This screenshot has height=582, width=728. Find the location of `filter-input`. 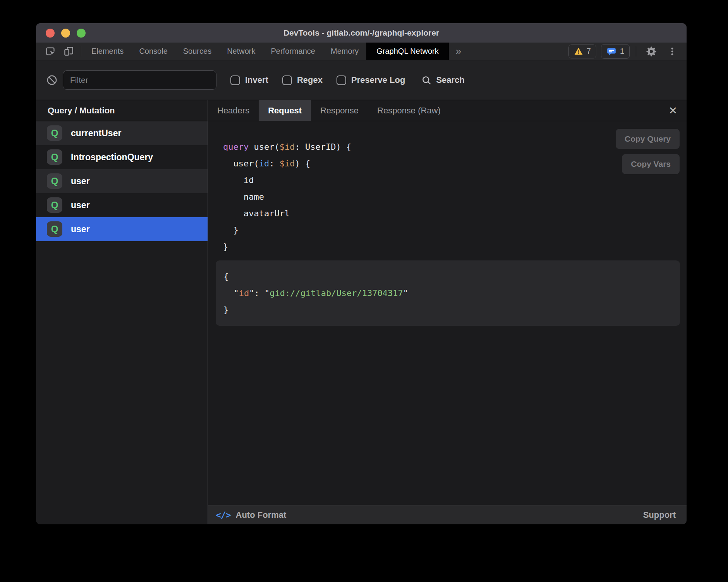

filter-input is located at coordinates (139, 80).